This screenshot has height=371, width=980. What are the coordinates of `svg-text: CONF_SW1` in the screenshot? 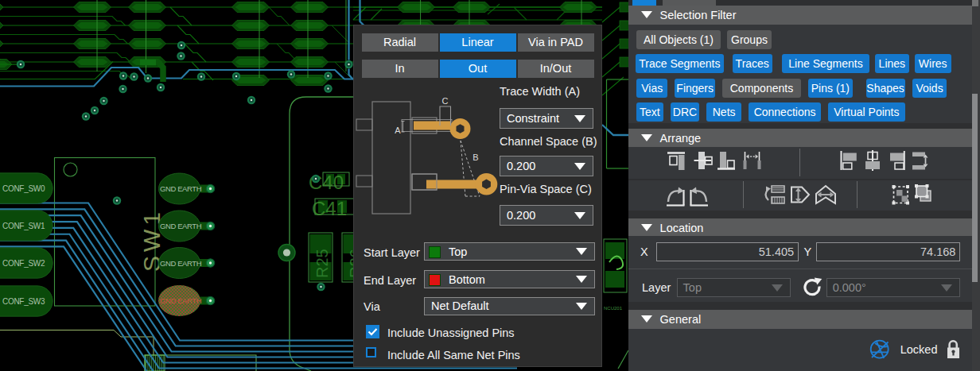 It's located at (24, 226).